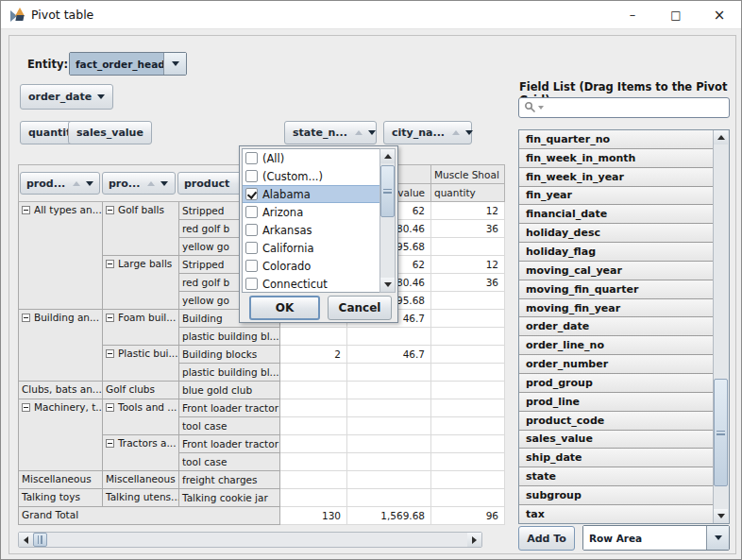 The width and height of the screenshot is (742, 560). What do you see at coordinates (721, 433) in the screenshot?
I see `field-list-scrollbar-thumb` at bounding box center [721, 433].